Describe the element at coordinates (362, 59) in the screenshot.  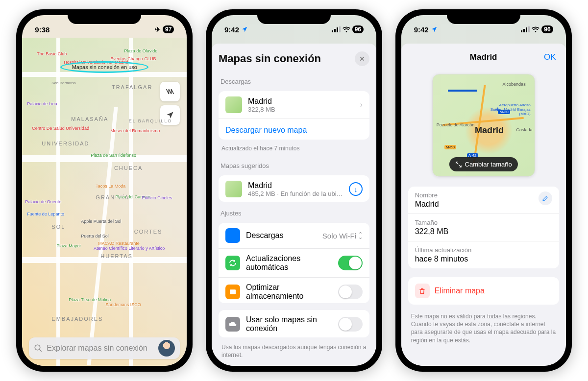
I see `close-icon: ✕` at that location.